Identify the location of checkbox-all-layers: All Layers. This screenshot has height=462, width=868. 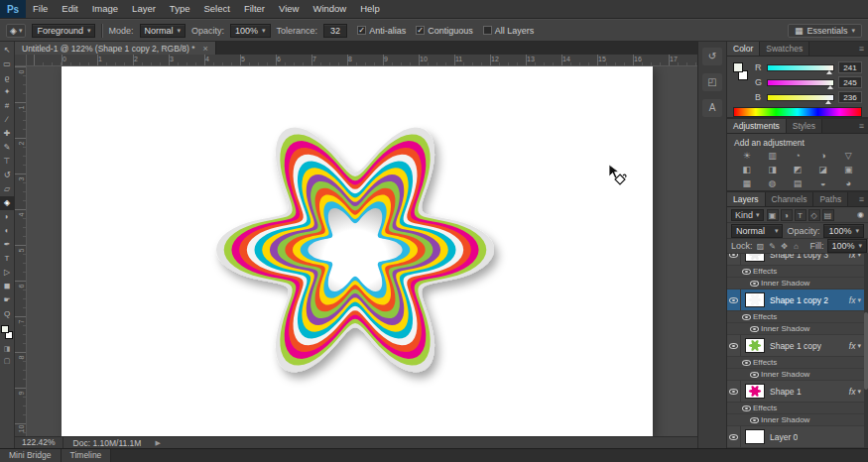
(509, 31).